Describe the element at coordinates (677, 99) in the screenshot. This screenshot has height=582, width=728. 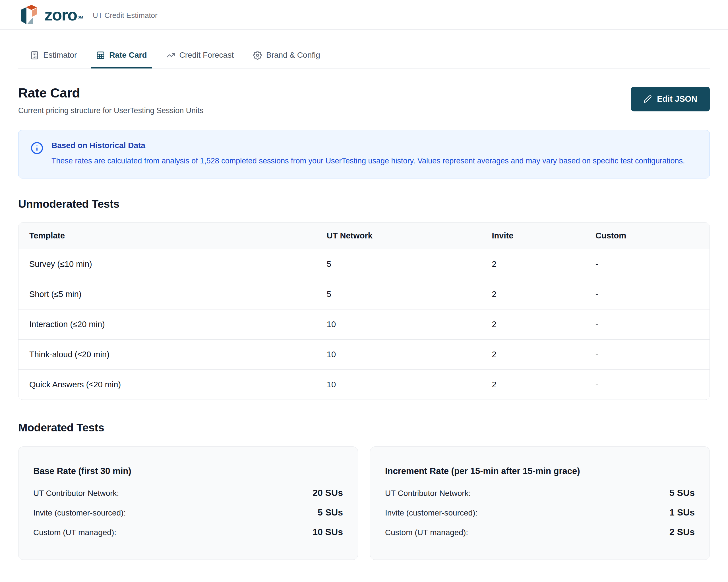
I see `edit-json-button-label: Edit JSON` at that location.